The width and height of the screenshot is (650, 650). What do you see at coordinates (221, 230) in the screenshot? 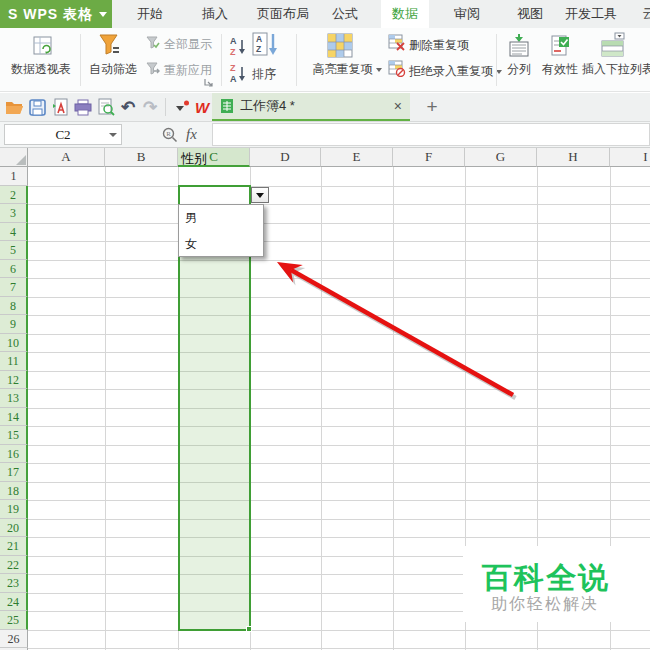
I see `dropdown-list: 男女` at bounding box center [221, 230].